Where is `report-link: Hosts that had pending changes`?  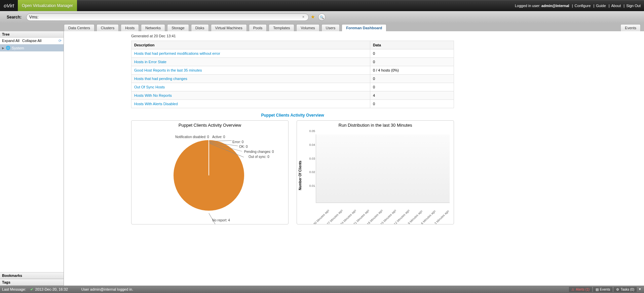 report-link: Hosts that had pending changes is located at coordinates (161, 79).